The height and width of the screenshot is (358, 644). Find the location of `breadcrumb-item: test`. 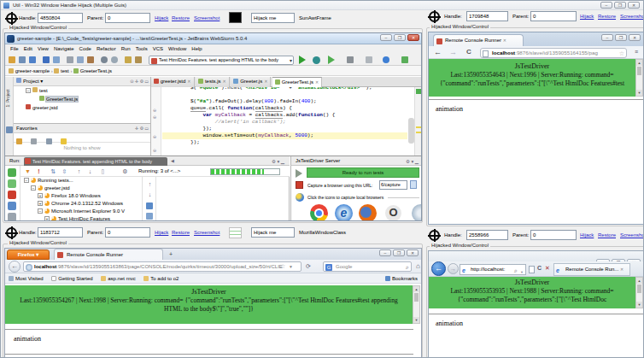

breadcrumb-item: test is located at coordinates (65, 71).